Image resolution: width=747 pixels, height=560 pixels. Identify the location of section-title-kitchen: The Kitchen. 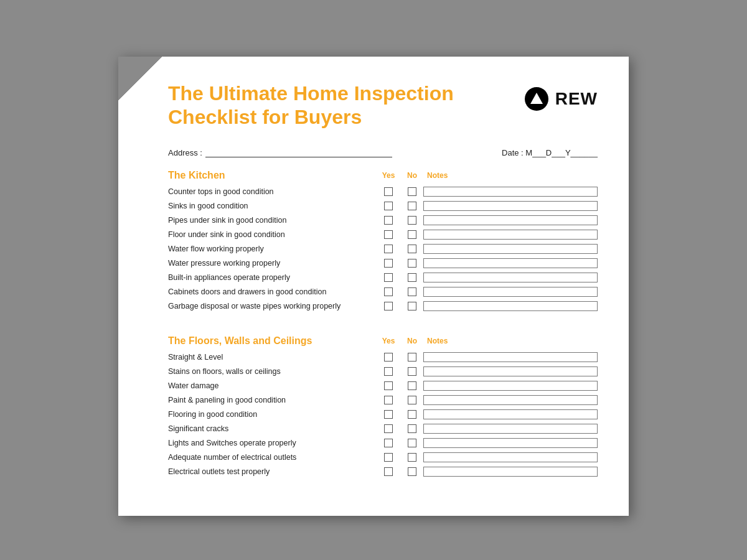
(272, 175).